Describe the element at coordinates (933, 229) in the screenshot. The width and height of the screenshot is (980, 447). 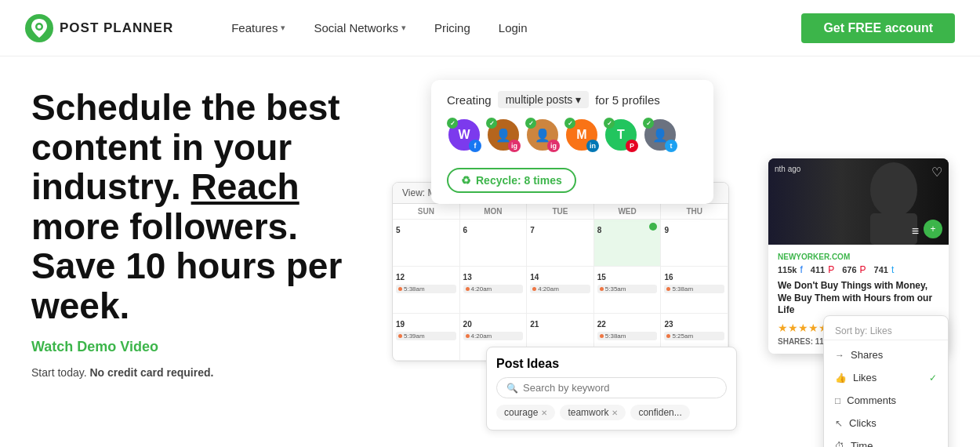
I see `share-badge: +` at that location.